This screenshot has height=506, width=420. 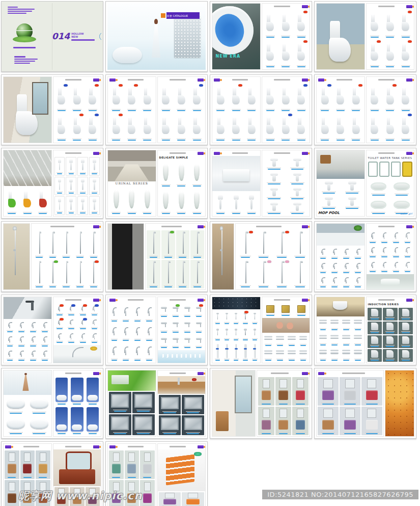 I want to click on cover-address-lines, so click(x=27, y=60).